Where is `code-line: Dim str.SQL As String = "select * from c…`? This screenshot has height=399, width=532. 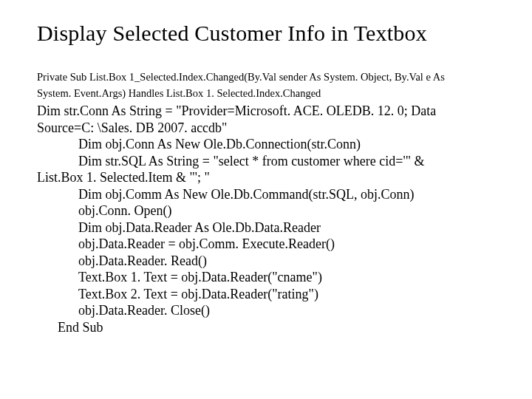 code-line: Dim str.SQL As String = "select * from c… is located at coordinates (266, 161).